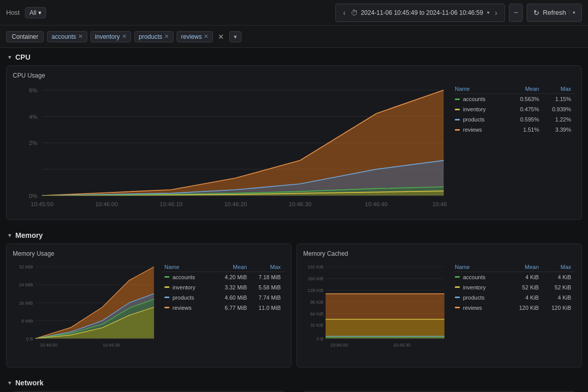  I want to click on table-row: inventory 3.32 MiB 5.58 MiB, so click(224, 287).